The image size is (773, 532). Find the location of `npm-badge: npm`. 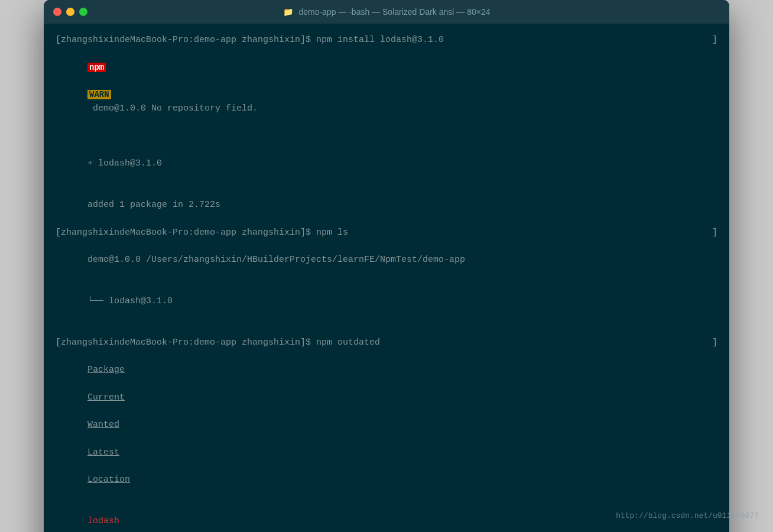

npm-badge: npm is located at coordinates (97, 67).